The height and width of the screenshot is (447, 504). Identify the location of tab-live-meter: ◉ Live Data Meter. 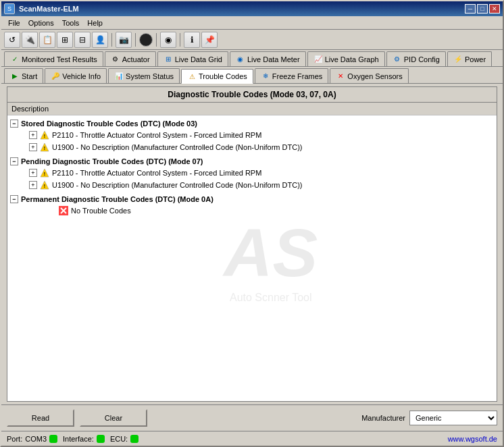
(268, 59).